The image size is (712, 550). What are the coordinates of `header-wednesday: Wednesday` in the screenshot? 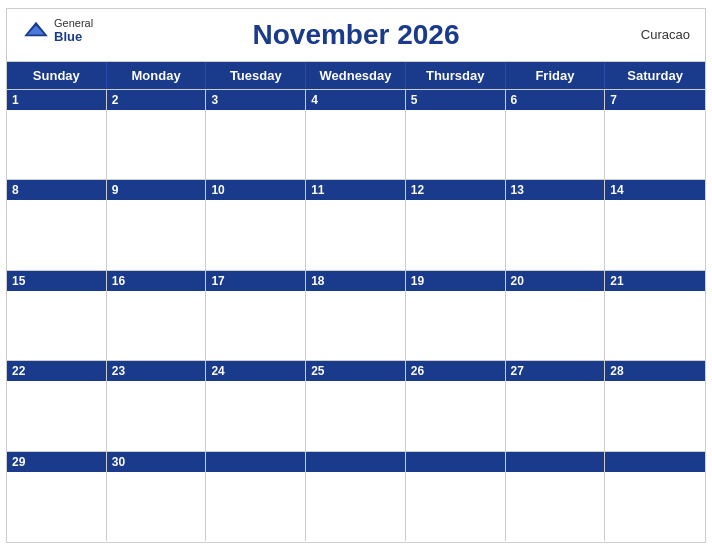 It's located at (356, 76).